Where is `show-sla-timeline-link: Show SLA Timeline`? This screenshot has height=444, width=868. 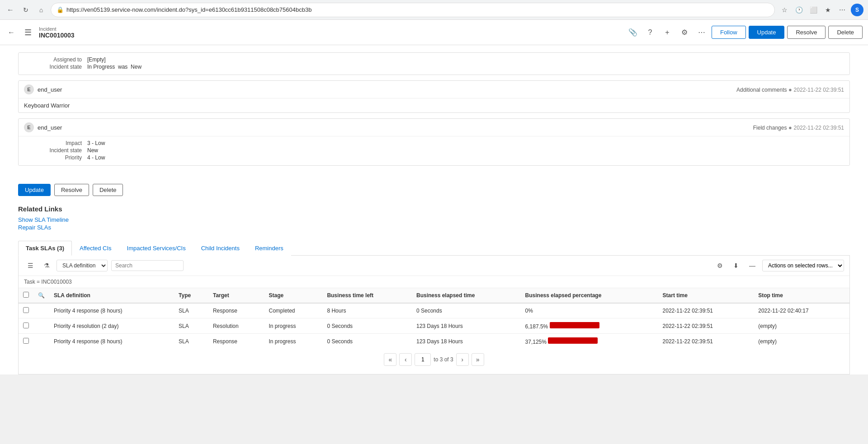 show-sla-timeline-link: Show SLA Timeline is located at coordinates (434, 220).